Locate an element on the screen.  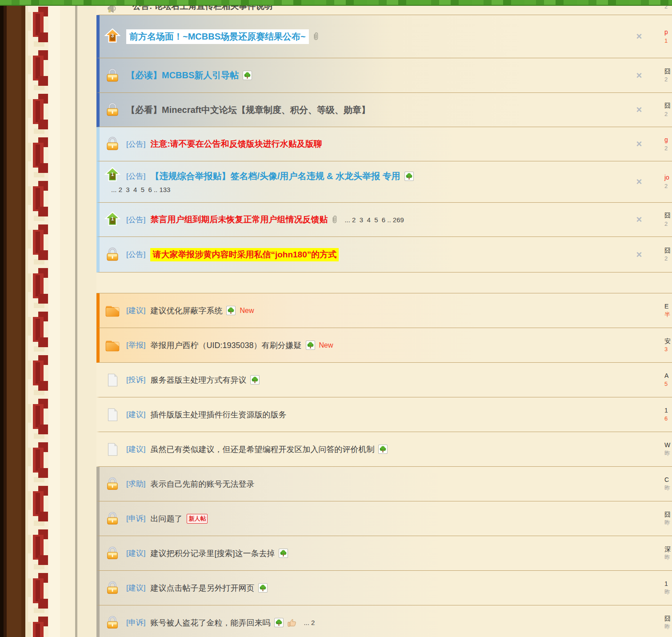
thread-title: 虽然已有类似建议，但还是希望编程开发区加入问答的评价机制 is located at coordinates (262, 449).